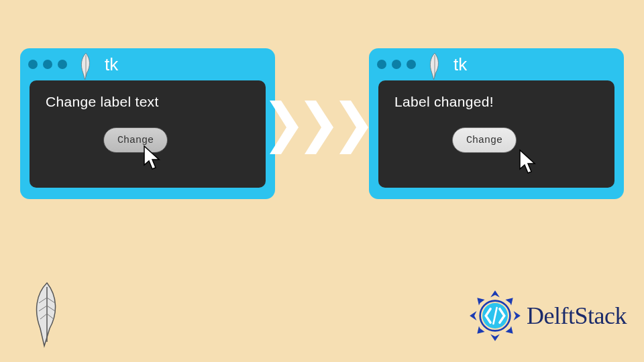 This screenshot has height=362, width=644. Describe the element at coordinates (546, 316) in the screenshot. I see `brand-logo-area: DelftStack` at that location.